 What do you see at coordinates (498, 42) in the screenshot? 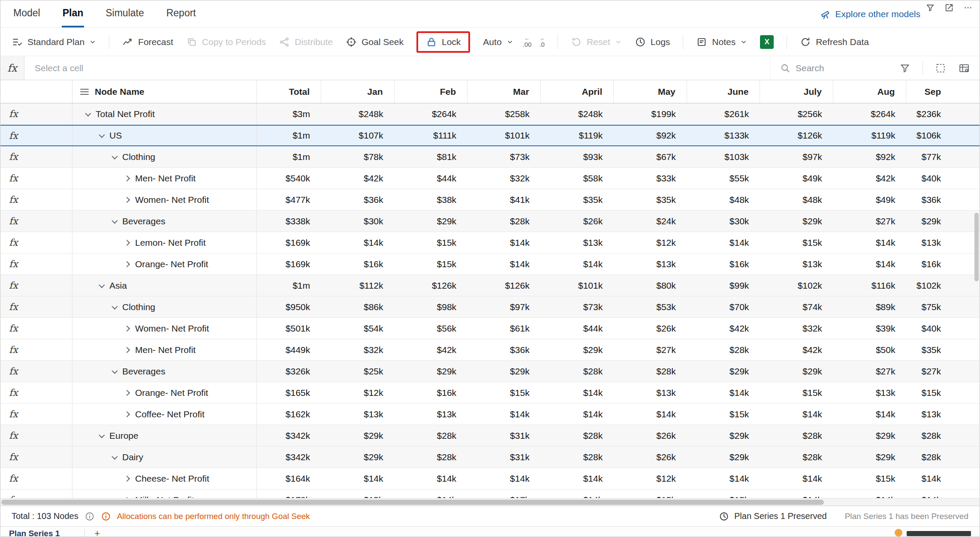
I see `auto-dropdown: Auto` at bounding box center [498, 42].